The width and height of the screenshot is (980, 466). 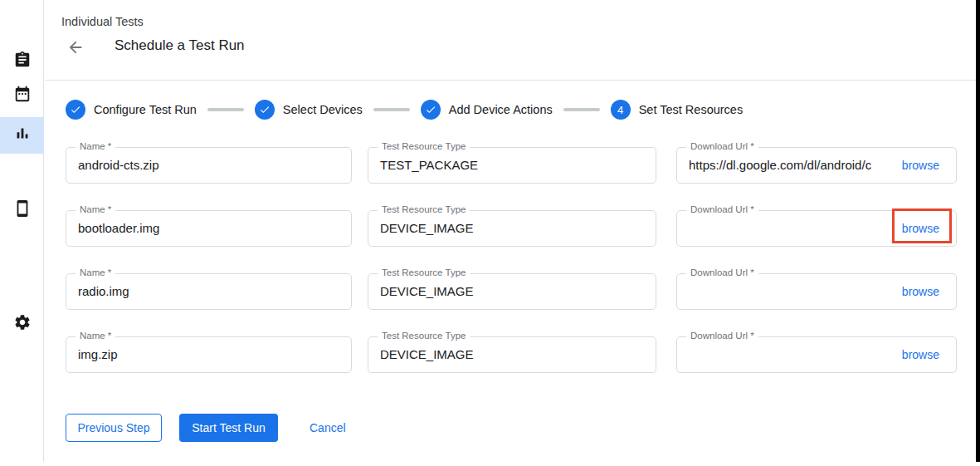 I want to click on previous-step-button: Previous Step, so click(x=114, y=428).